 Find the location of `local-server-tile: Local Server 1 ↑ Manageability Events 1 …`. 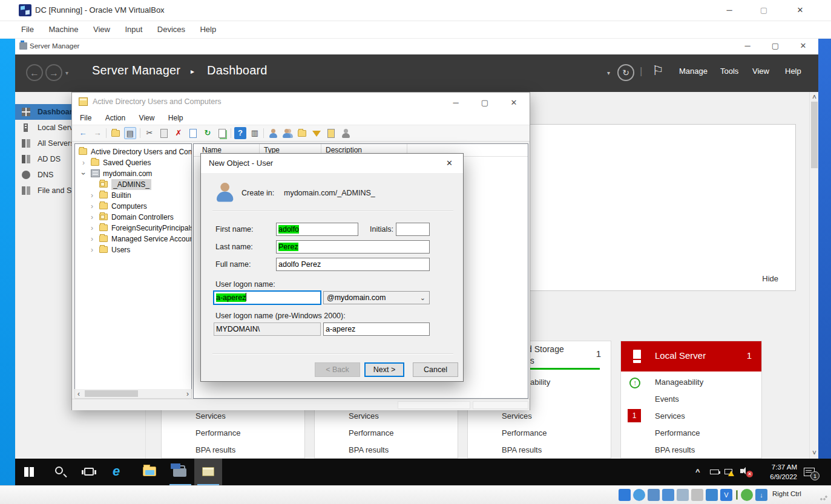

local-server-tile: Local Server 1 ↑ Manageability Events 1 … is located at coordinates (691, 399).